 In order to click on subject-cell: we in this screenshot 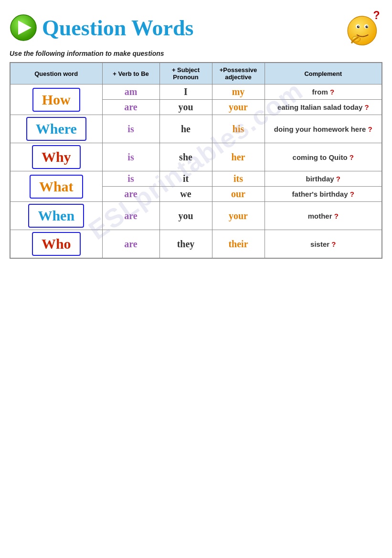, I will do `click(186, 194)`.